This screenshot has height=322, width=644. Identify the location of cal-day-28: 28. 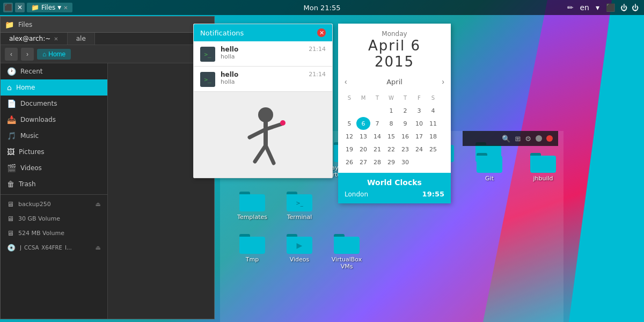
(377, 162).